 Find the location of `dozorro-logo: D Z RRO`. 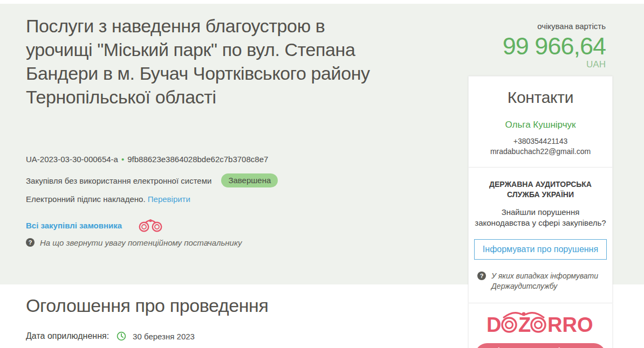

dozorro-logo: D Z RRO is located at coordinates (540, 323).